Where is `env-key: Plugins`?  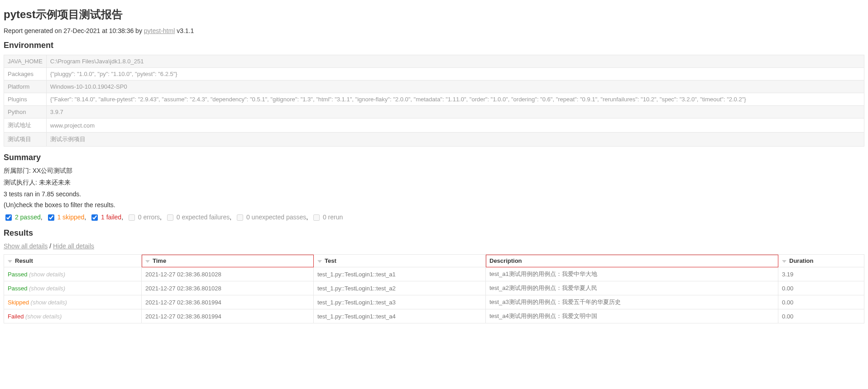
env-key: Plugins is located at coordinates (25, 100).